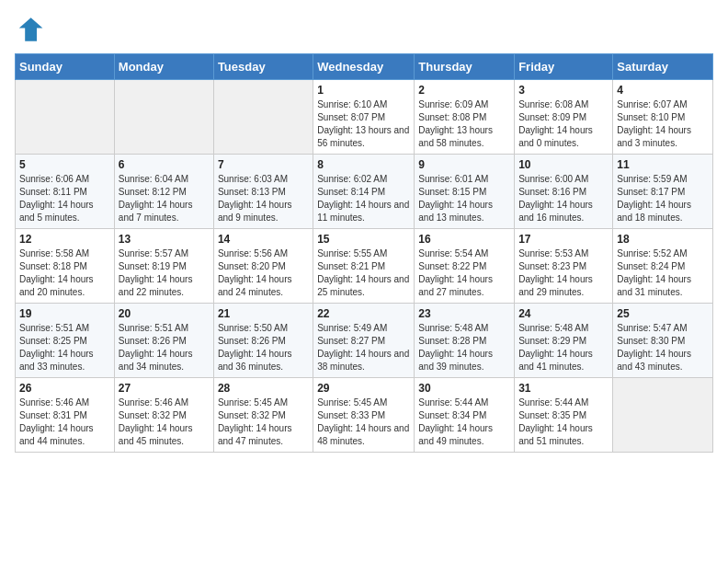  What do you see at coordinates (164, 267) in the screenshot?
I see `day-cell: 13Sunrise: 5:57 AMSunset: 8:19 PMDayligh…` at bounding box center [164, 267].